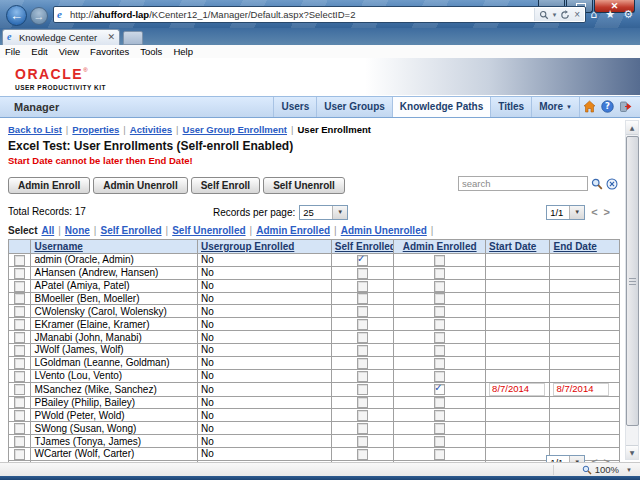  I want to click on admin-enroll-button: Admin Enroll, so click(49, 186).